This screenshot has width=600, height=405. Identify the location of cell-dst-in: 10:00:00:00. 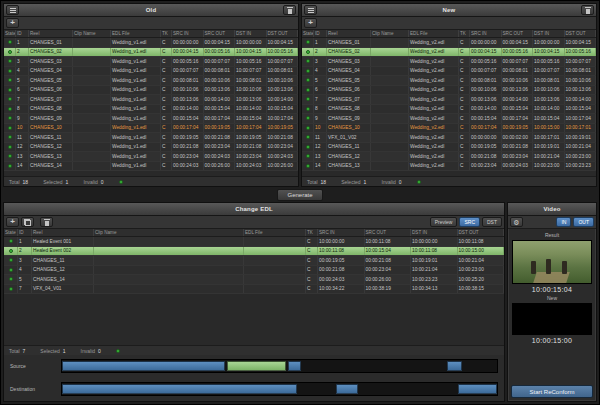
(549, 42).